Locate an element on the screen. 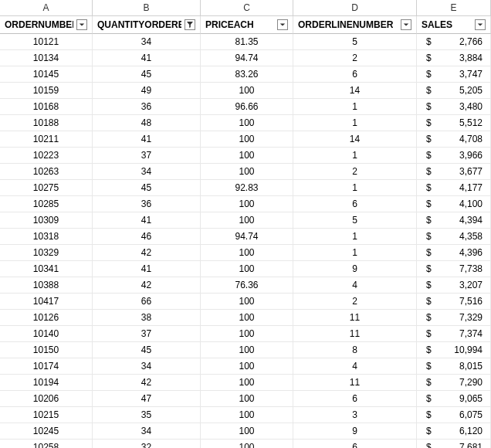 Image resolution: width=491 pixels, height=448 pixels. data-cell: 10134 is located at coordinates (46, 59).